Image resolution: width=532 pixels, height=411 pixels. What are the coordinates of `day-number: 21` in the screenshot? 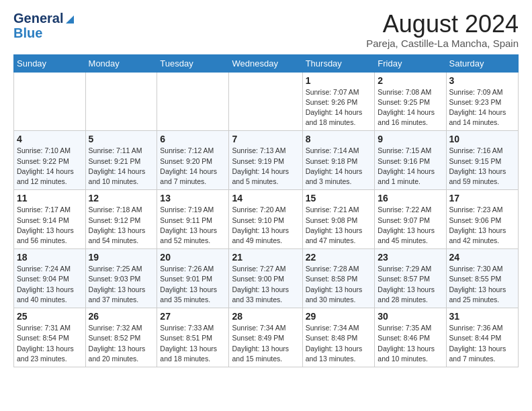 It's located at (265, 257).